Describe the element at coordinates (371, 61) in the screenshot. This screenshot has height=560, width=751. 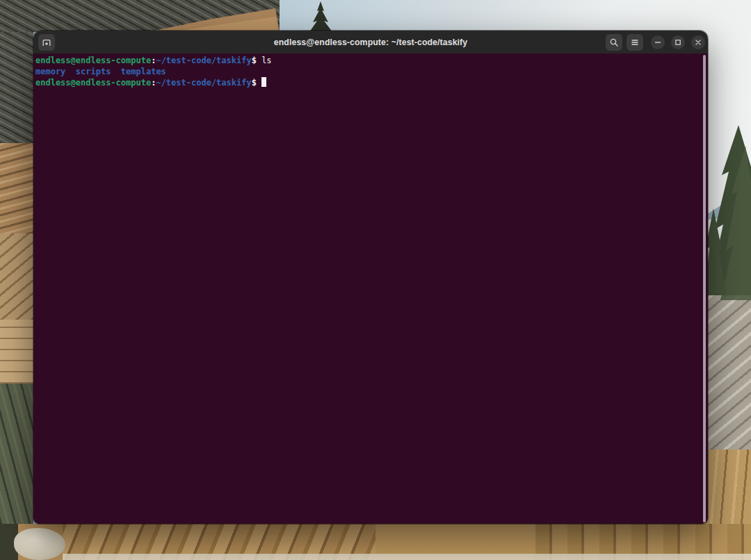
I see `terminal-line-prompt-ls: endless@endless-compute:~/test-code/task…` at that location.